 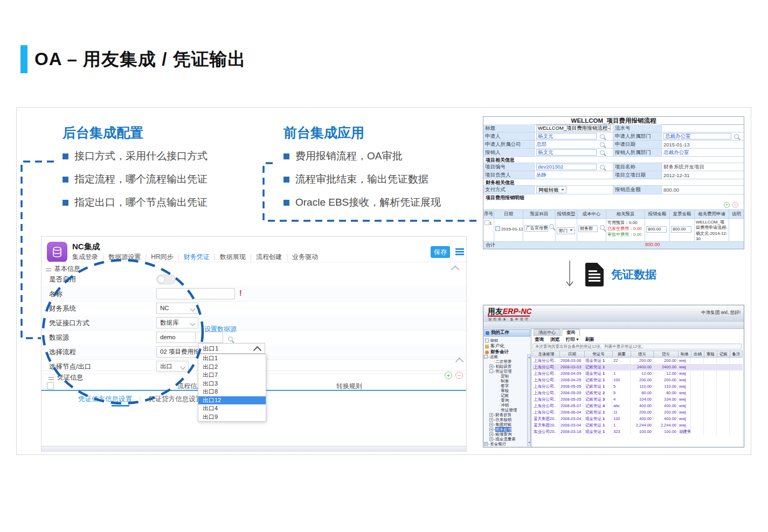 What do you see at coordinates (506, 366) in the screenshot?
I see `tree-item: + ▪ 初始设置` at bounding box center [506, 366].